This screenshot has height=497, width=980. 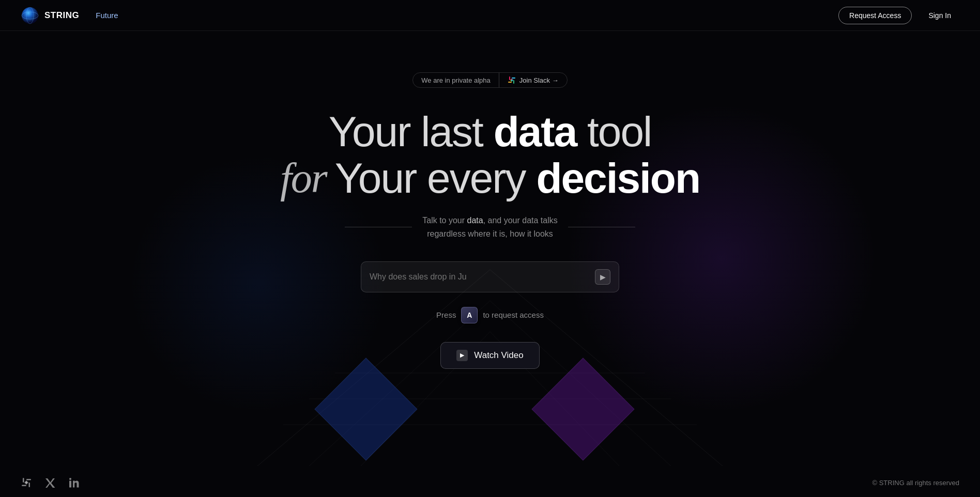 What do you see at coordinates (603, 277) in the screenshot?
I see `search-submit-button: ▶` at bounding box center [603, 277].